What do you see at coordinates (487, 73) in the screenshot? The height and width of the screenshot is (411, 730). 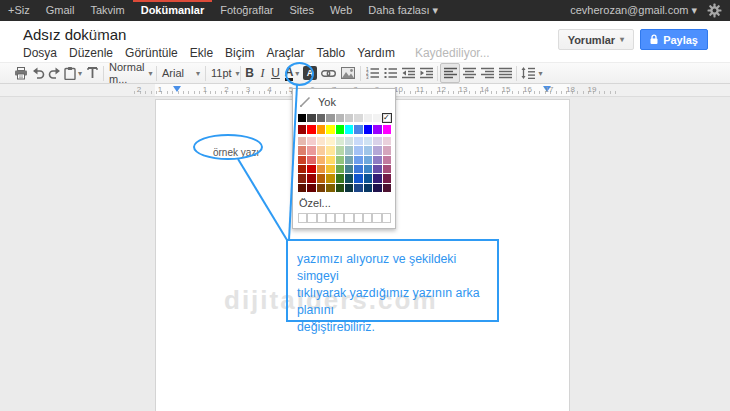 I see `align-right-button` at bounding box center [487, 73].